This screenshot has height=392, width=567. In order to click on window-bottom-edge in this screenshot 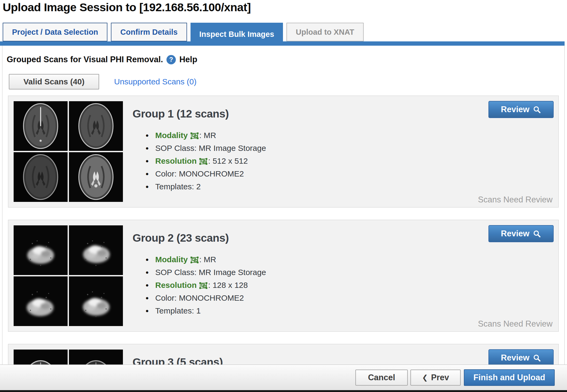, I will do `click(284, 391)`.